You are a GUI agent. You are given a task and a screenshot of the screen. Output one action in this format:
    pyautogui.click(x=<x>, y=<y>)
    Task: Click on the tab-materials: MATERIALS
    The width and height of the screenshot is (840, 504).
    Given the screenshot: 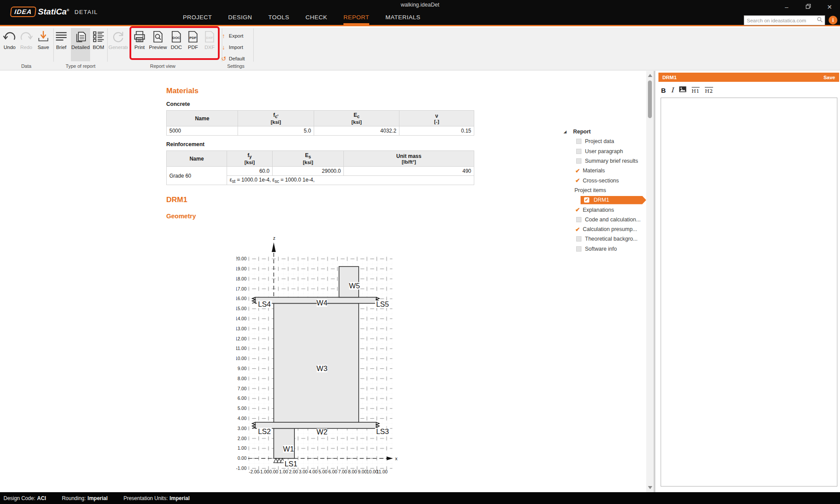 What is the action you would take?
    pyautogui.click(x=403, y=18)
    